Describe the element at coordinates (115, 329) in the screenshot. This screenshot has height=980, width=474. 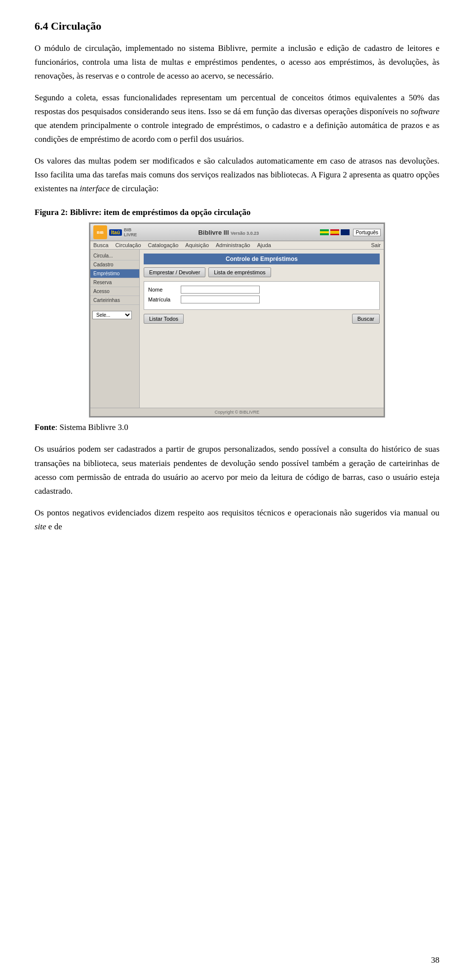
I see `biblivre-sidebar: Circula... Cadastro Empréstimo Reserva A…` at that location.